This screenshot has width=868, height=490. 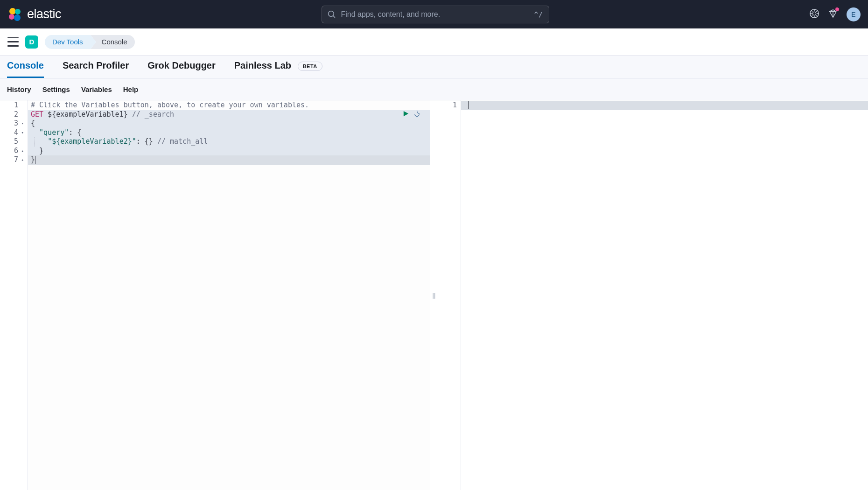 What do you see at coordinates (833, 14) in the screenshot?
I see `newsfeed-icon` at bounding box center [833, 14].